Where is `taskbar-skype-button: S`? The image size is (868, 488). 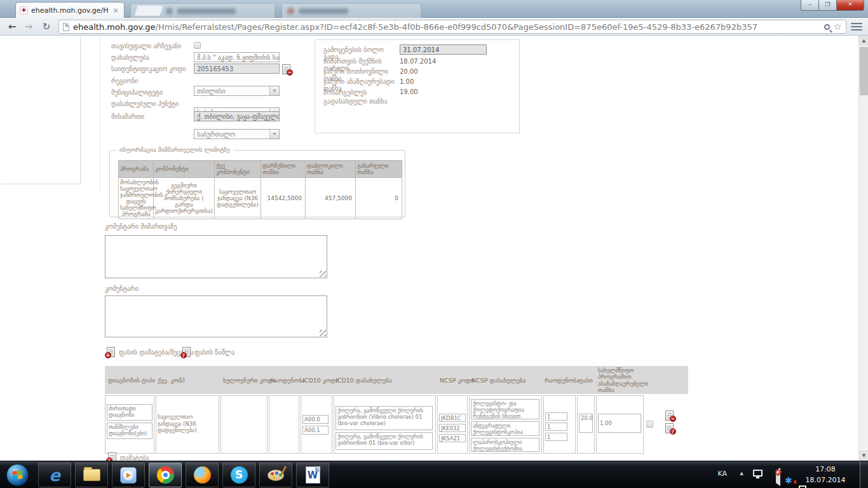 taskbar-skype-button: S is located at coordinates (239, 475).